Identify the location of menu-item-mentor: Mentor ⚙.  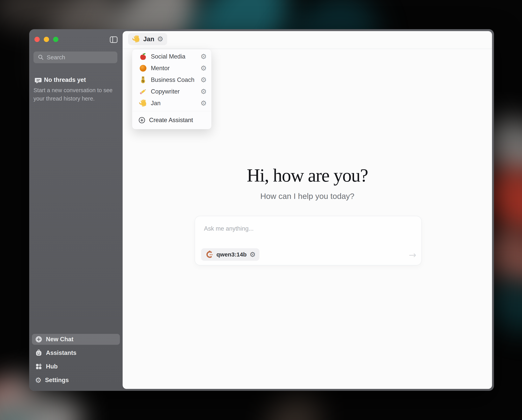
(172, 68).